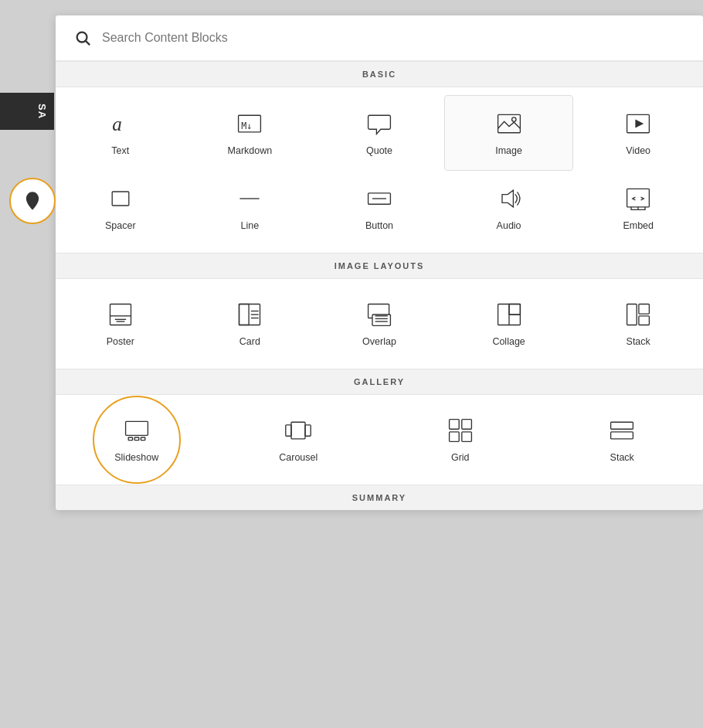  I want to click on section-header-summary: SUMMARY, so click(379, 498).